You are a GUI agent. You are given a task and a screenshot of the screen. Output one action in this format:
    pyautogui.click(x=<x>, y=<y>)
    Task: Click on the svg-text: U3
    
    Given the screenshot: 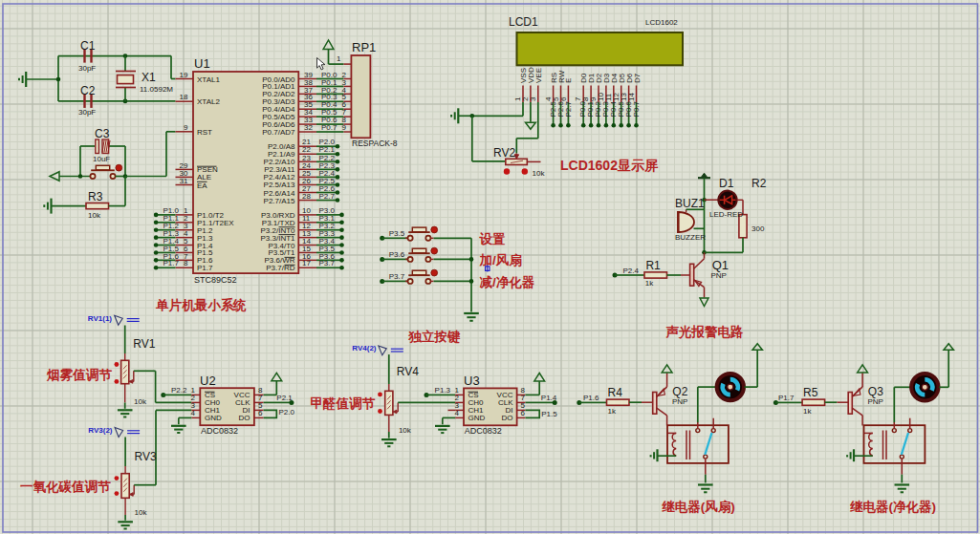 What is the action you would take?
    pyautogui.click(x=472, y=380)
    